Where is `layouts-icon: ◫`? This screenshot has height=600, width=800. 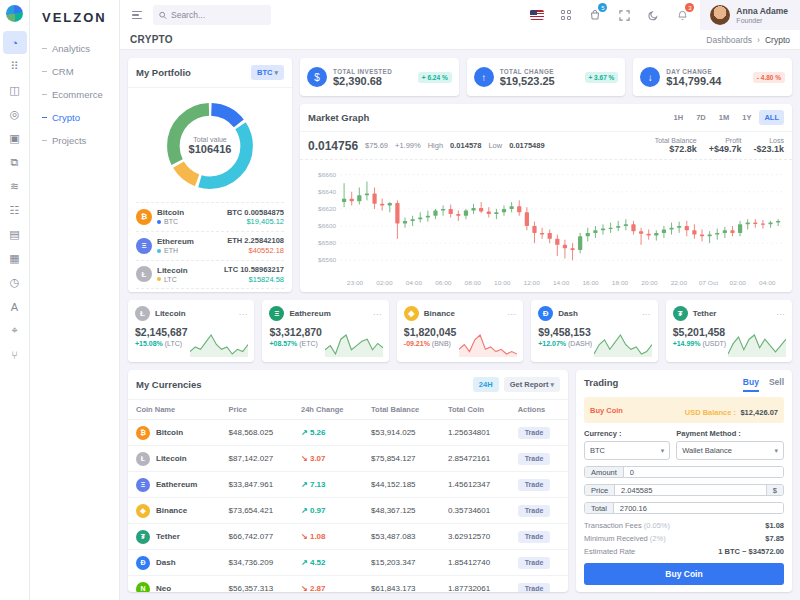 layouts-icon: ◫ is located at coordinates (15, 90).